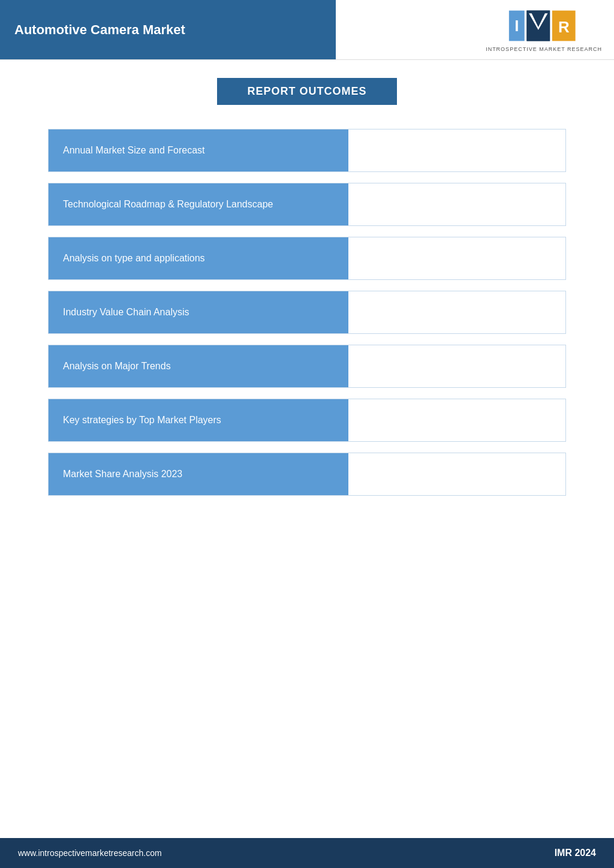 The image size is (614, 868). What do you see at coordinates (307, 853) in the screenshot?
I see `page-footer: www.introspectivemarketresearch.com IMR …` at bounding box center [307, 853].